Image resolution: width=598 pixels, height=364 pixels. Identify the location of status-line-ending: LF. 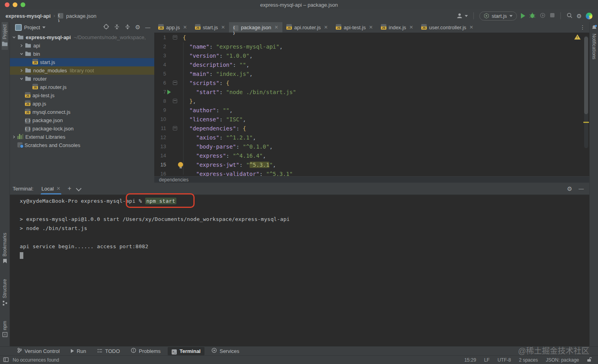
(487, 360).